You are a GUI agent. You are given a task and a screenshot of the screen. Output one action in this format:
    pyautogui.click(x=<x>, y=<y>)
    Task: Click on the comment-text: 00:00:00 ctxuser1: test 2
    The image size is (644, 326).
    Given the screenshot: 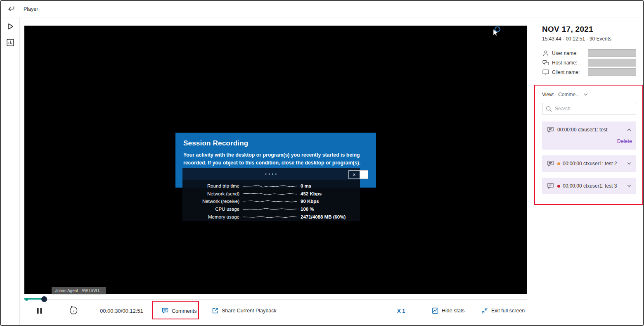 What is the action you would take?
    pyautogui.click(x=590, y=164)
    